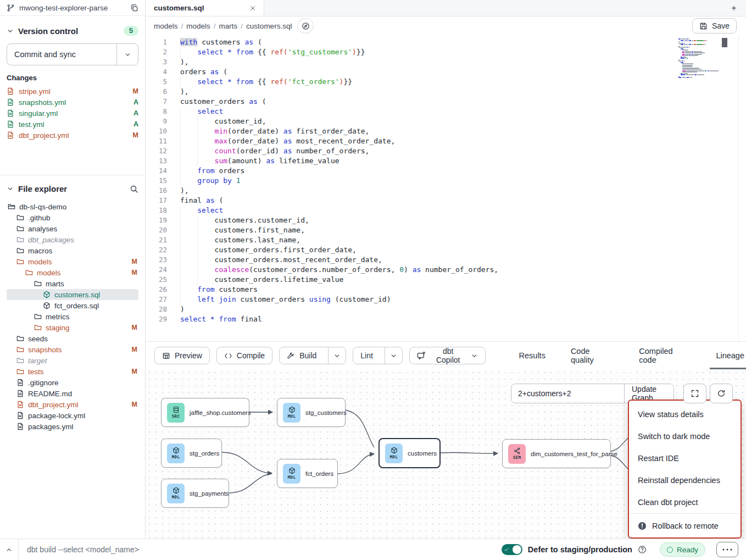  Describe the element at coordinates (446, 92) in the screenshot. I see `code-line: 6),` at that location.